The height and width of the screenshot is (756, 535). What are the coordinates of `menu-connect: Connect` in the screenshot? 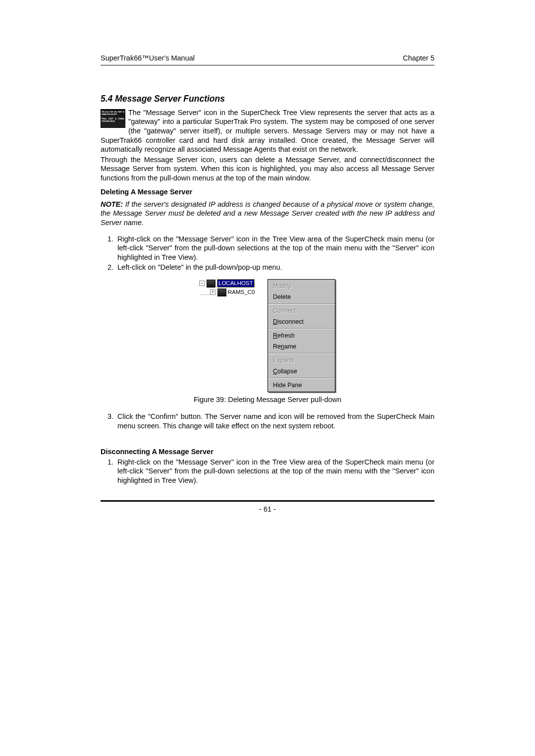 It's located at (301, 311).